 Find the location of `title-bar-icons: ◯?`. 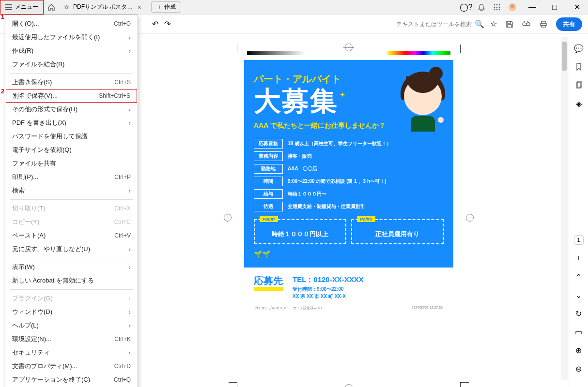

title-bar-icons: ◯? is located at coordinates (491, 7).